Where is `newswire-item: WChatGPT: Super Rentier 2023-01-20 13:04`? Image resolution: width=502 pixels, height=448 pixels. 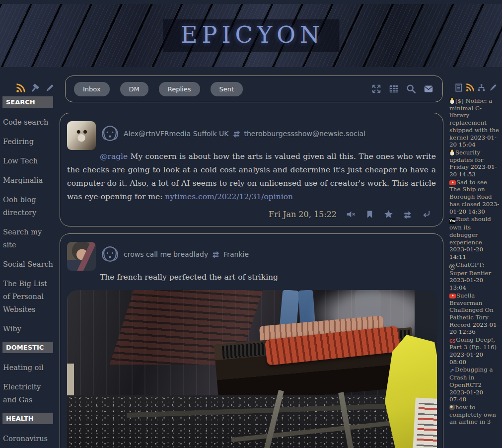
newswire-item: WChatGPT: Super Rentier 2023-01-20 13:04 is located at coordinates (475, 276).